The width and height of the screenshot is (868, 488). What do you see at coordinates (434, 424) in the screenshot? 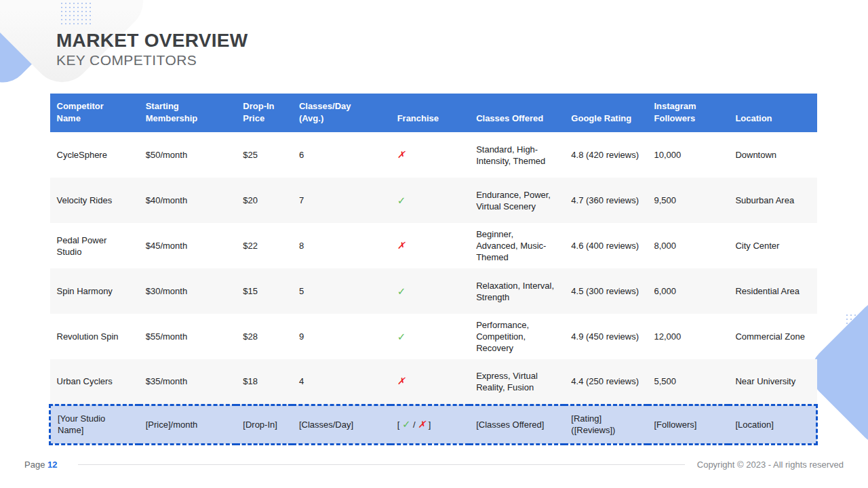
I see `your-studio-row: [Your Studio Name][Price]/month[Drop-In]…` at bounding box center [434, 424].